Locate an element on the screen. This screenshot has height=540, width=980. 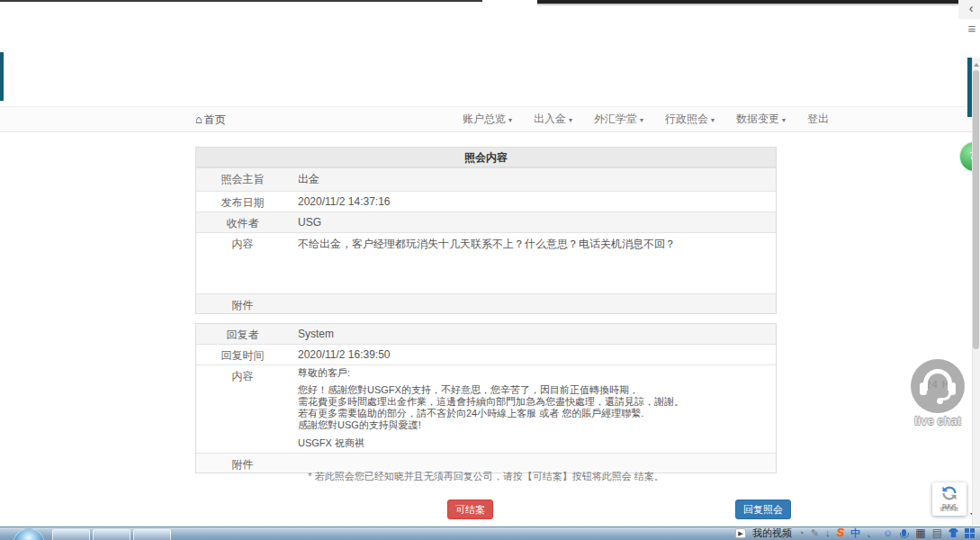
live-chat-label: live chat is located at coordinates (938, 421).